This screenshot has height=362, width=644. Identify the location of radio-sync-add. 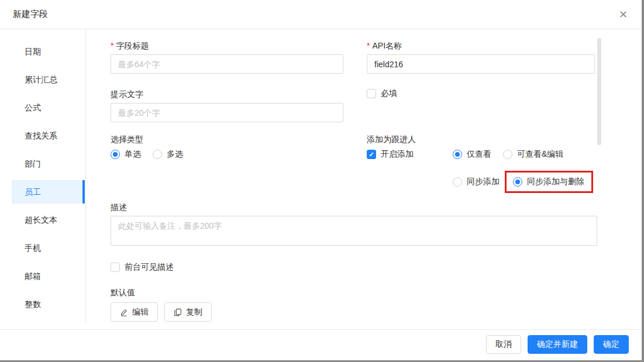
(457, 182).